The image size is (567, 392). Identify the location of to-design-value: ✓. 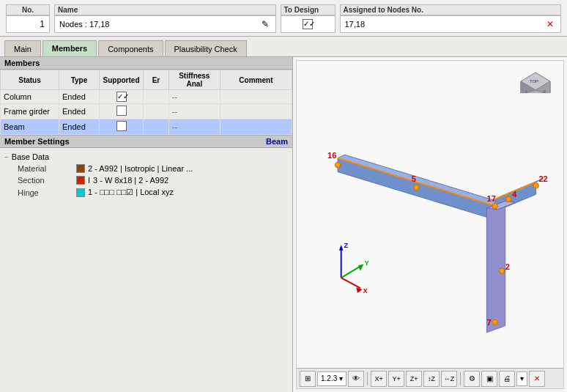
(308, 24).